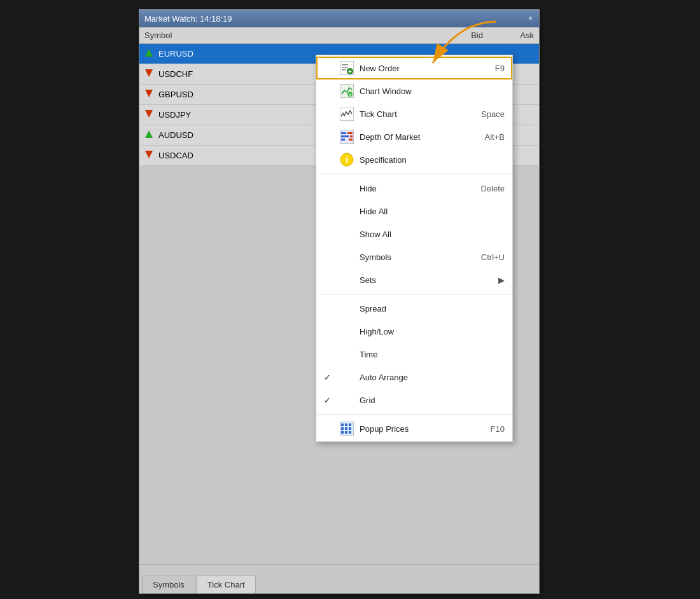 Image resolution: width=700 pixels, height=599 pixels. I want to click on spec-icon: i, so click(347, 160).